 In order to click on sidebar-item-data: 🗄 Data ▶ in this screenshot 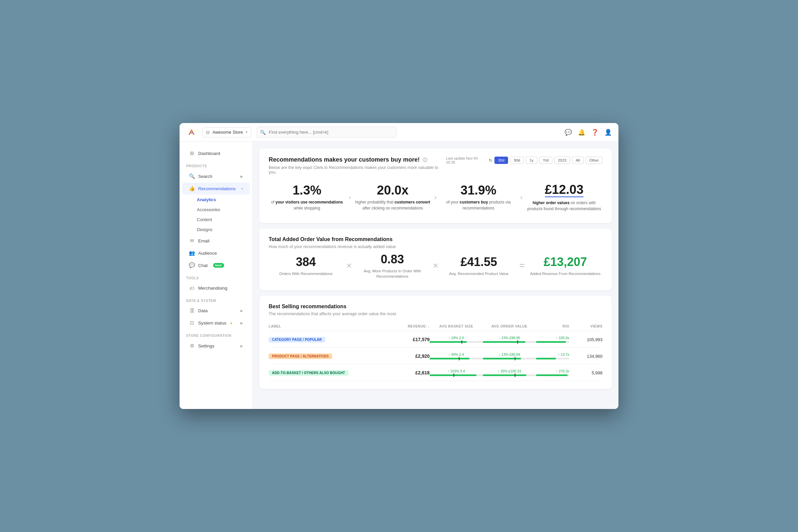, I will do `click(216, 311)`.